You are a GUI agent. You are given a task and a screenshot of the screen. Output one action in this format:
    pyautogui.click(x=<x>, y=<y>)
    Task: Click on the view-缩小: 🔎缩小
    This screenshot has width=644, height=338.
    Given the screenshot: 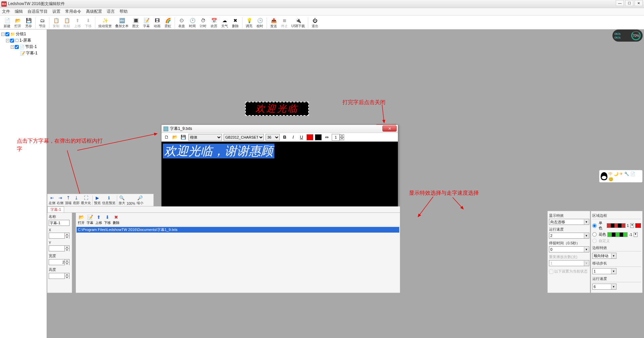 What is the action you would take?
    pyautogui.click(x=140, y=200)
    